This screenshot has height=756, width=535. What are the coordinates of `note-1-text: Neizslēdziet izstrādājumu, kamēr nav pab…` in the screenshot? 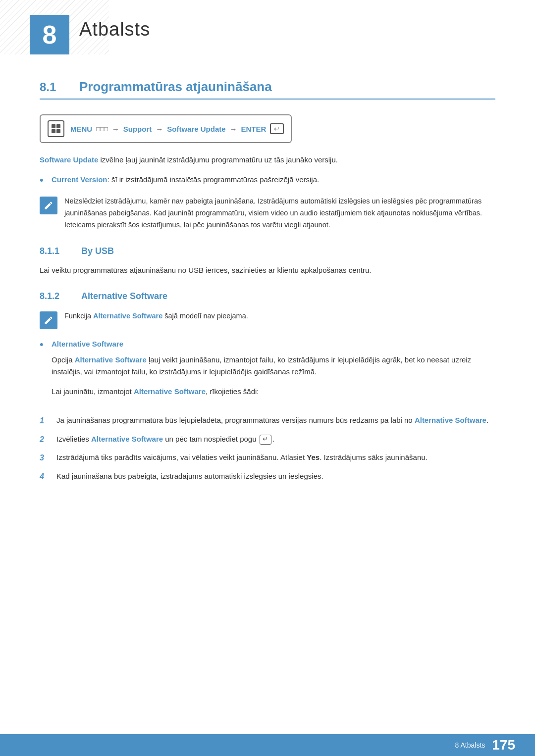 It's located at (280, 213).